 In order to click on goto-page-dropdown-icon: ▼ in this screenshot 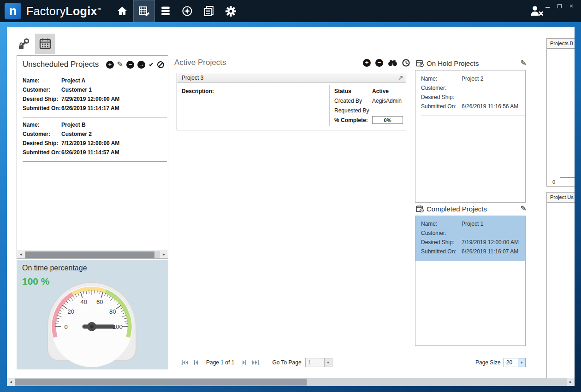, I will do `click(328, 363)`.